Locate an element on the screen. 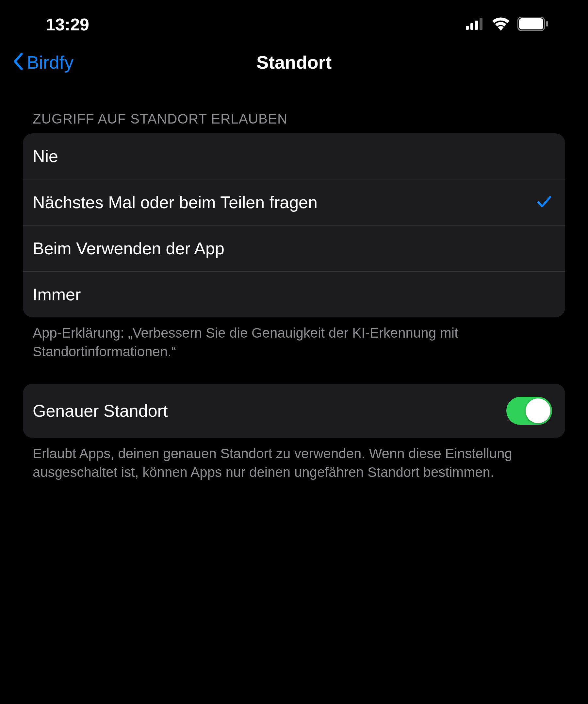 The height and width of the screenshot is (704, 588). option-label: Beim Verwenden der App is located at coordinates (129, 248).